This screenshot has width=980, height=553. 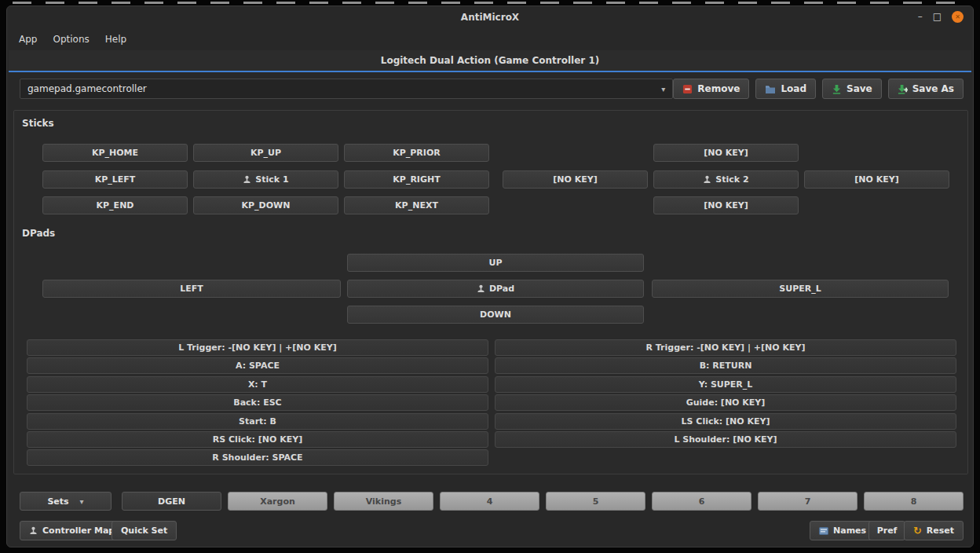 What do you see at coordinates (71, 39) in the screenshot?
I see `menu-options: Options` at bounding box center [71, 39].